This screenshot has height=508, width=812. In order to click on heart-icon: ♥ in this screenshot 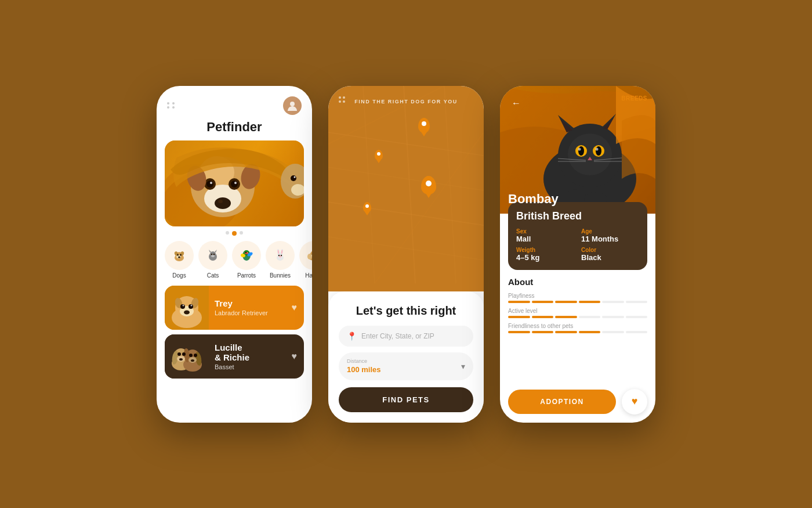, I will do `click(635, 402)`.